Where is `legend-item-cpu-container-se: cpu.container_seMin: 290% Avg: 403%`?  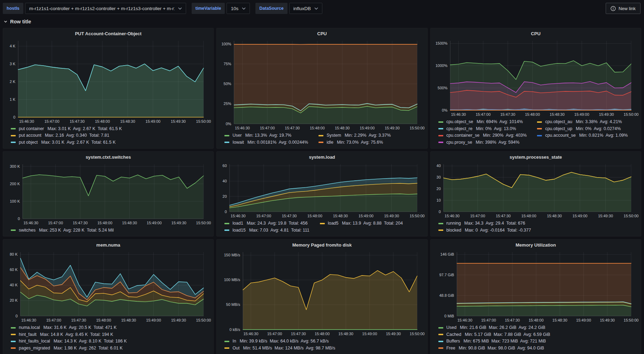
legend-item-cpu-container-se: cpu.container_seMin: 290% Avg: 403% is located at coordinates (483, 136).